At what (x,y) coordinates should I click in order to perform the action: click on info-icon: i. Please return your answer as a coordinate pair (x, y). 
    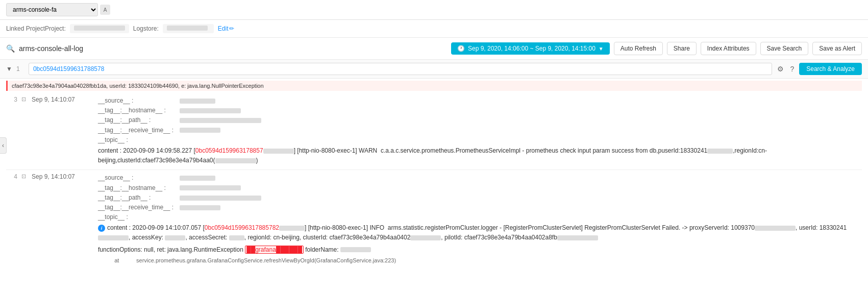
    Looking at the image, I should click on (102, 228).